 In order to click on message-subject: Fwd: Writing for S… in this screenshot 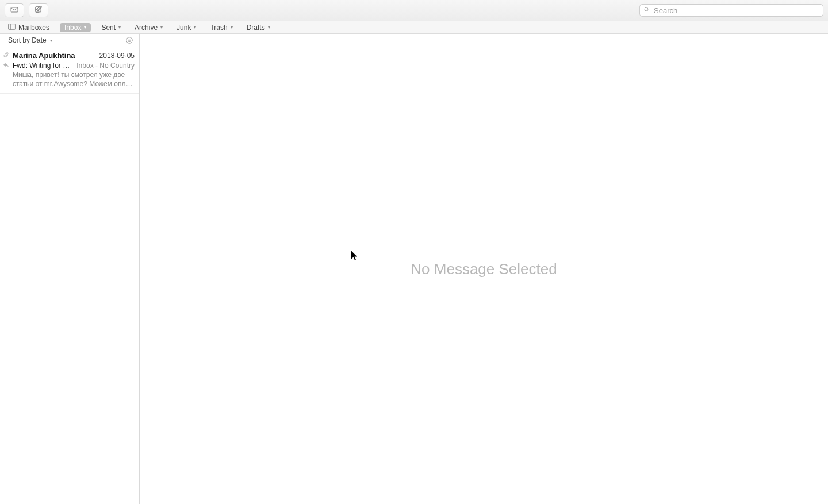, I will do `click(43, 66)`.